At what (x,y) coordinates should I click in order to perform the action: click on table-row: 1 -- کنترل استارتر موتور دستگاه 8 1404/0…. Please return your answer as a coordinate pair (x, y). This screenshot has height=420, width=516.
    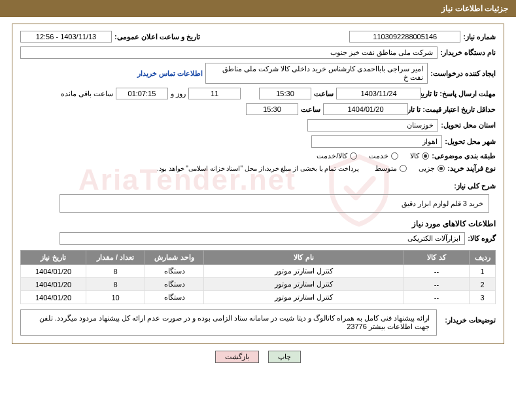
    Looking at the image, I should click on (258, 271).